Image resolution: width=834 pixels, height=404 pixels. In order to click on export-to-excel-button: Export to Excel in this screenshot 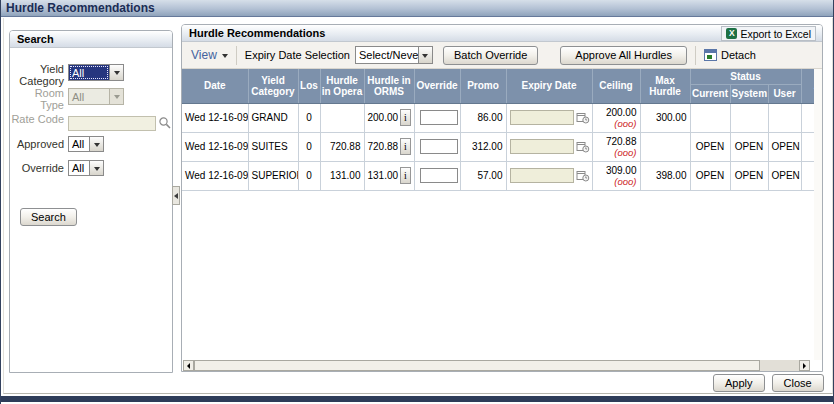, I will do `click(768, 34)`.